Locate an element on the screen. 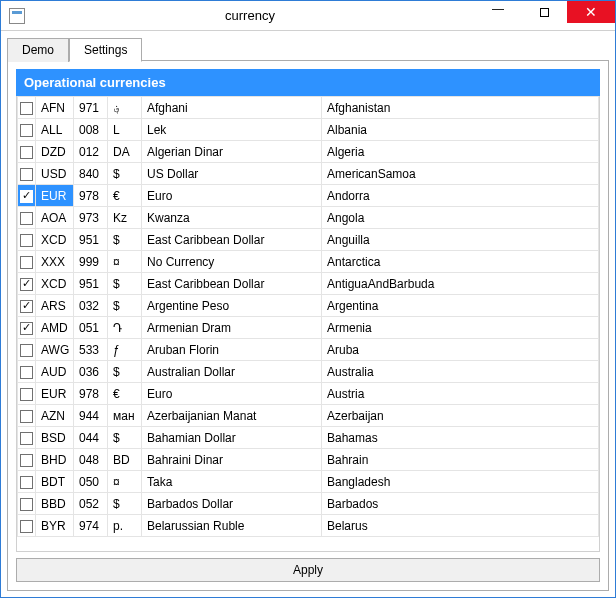  table-row: USD840$US DollarAmericanSamoa is located at coordinates (308, 174).